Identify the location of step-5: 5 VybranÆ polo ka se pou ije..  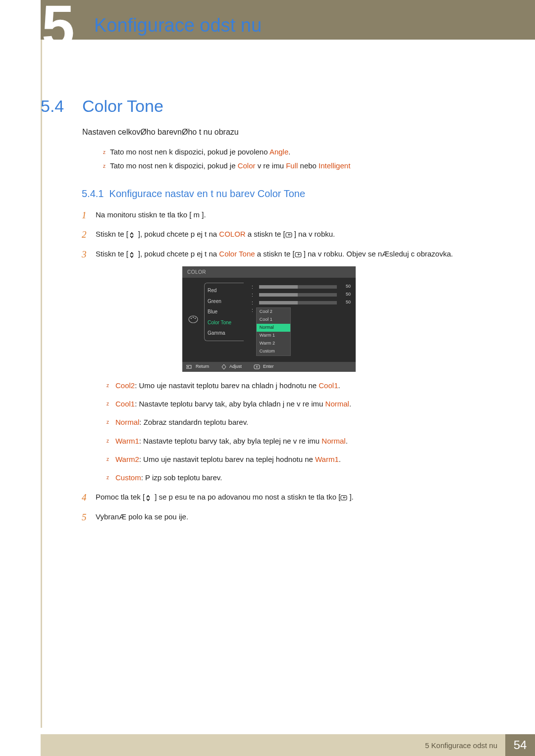
(280, 517).